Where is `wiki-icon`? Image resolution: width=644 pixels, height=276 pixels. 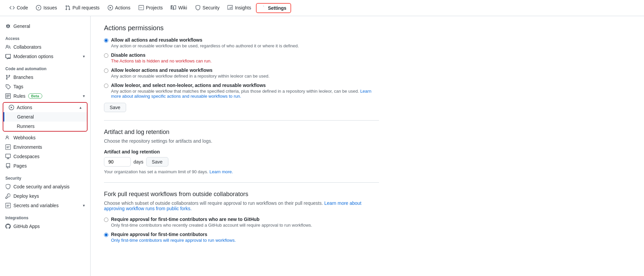
wiki-icon is located at coordinates (173, 8).